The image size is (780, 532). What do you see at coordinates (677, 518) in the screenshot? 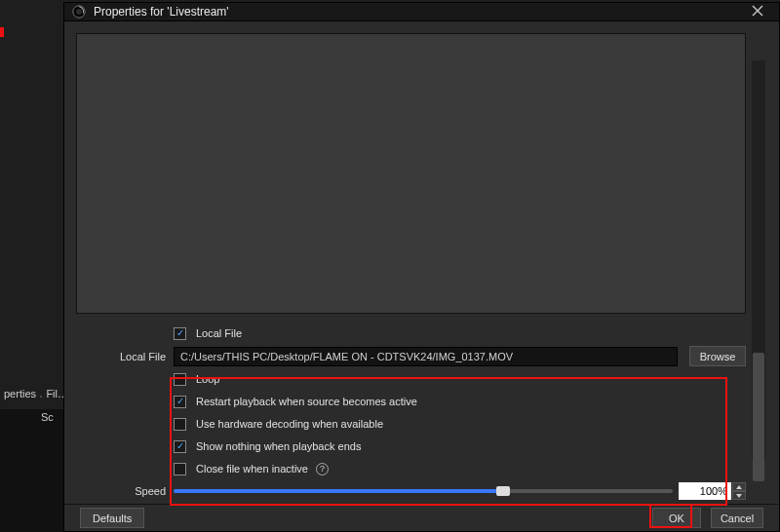
I see `ok-button: OK` at bounding box center [677, 518].